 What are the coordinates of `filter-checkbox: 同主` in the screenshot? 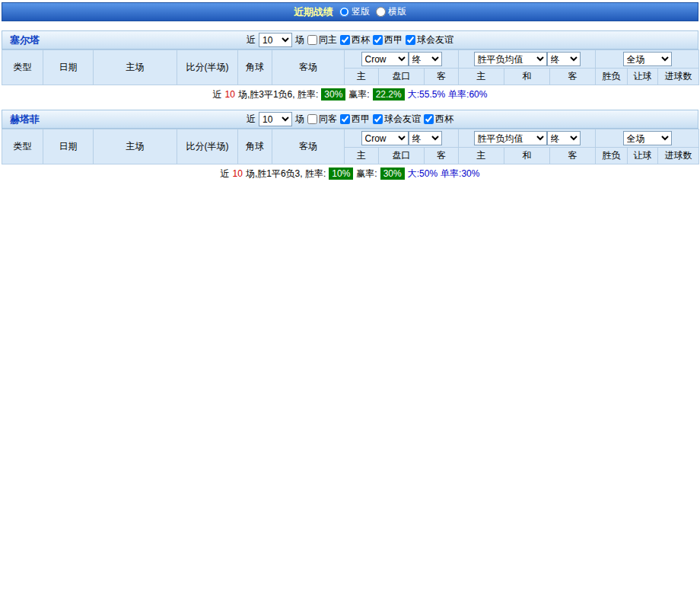 It's located at (323, 40).